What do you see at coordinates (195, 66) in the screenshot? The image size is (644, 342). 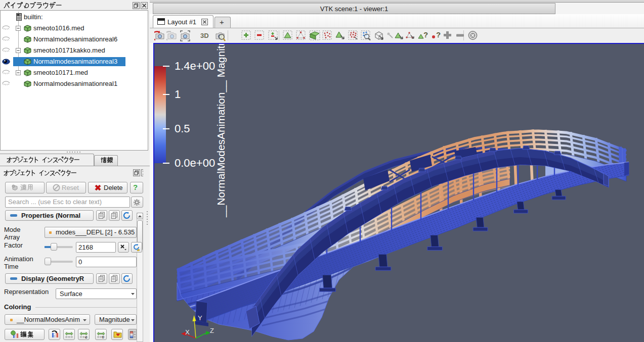 I see `svg-text: 1.4e+00` at bounding box center [195, 66].